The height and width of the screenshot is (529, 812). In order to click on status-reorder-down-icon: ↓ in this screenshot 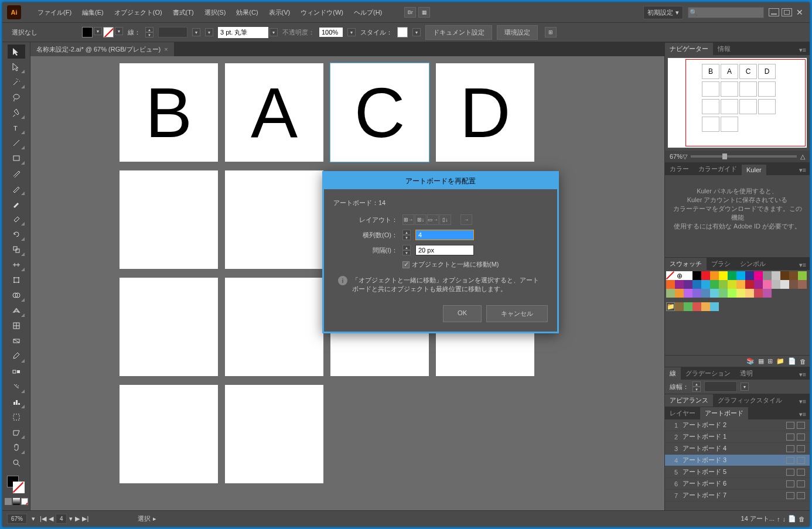, I will do `click(784, 519)`.